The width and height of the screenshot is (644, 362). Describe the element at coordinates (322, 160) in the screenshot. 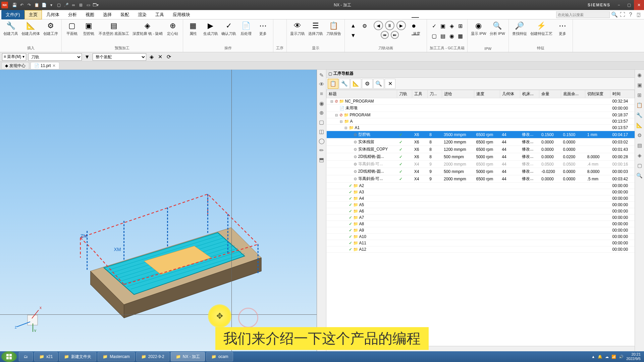

I see `cube2-icon: ⬒` at that location.